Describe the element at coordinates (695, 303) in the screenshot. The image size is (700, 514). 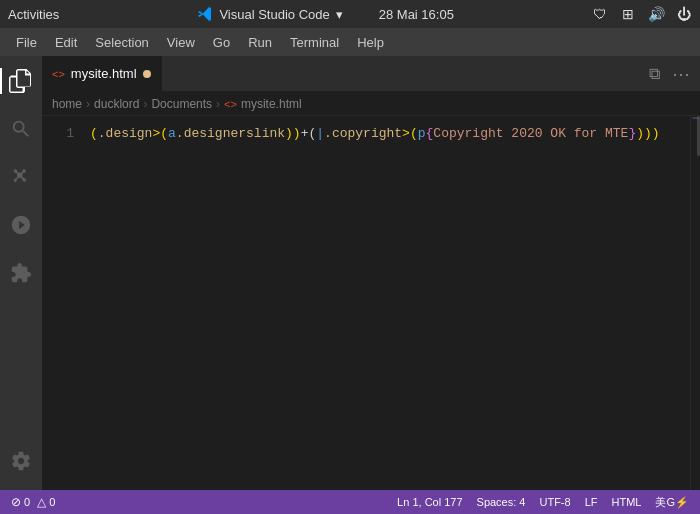
I see `minimap` at that location.